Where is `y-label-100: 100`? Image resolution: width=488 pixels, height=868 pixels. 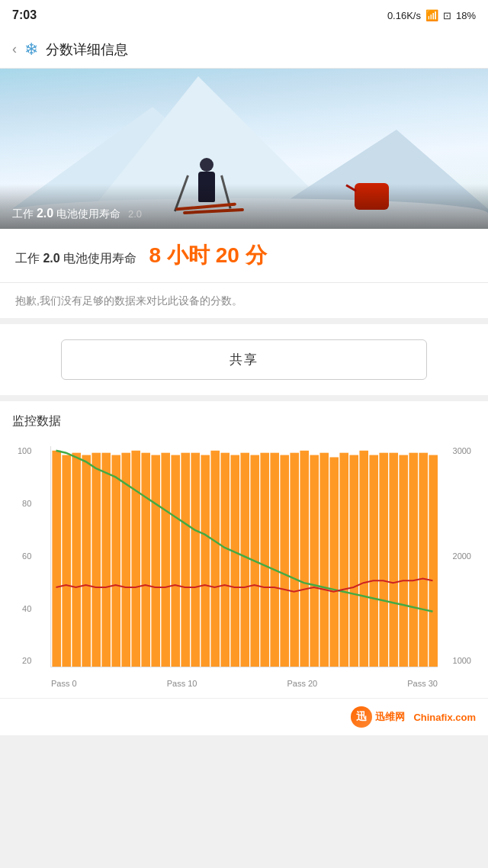
y-label-100: 100 is located at coordinates (24, 451).